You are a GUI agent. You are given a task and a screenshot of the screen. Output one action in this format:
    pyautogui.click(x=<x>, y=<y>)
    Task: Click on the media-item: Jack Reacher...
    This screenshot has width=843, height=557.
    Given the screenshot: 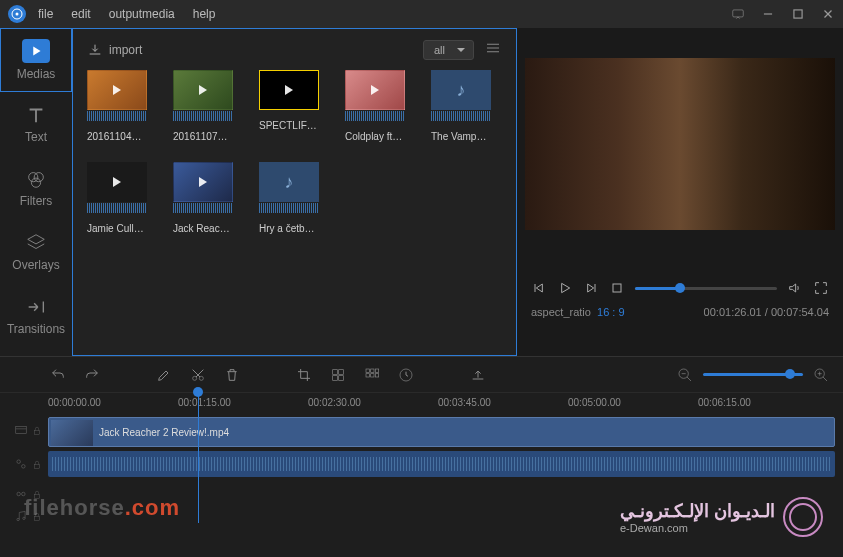 What is the action you would take?
    pyautogui.click(x=203, y=198)
    